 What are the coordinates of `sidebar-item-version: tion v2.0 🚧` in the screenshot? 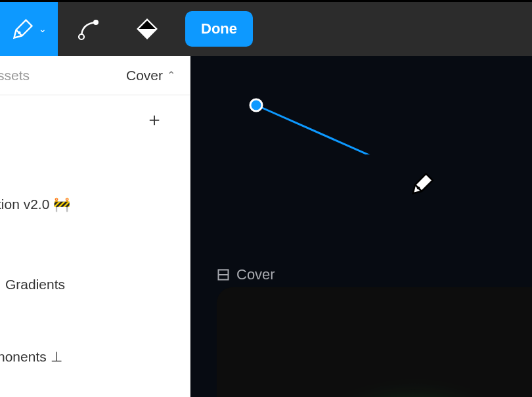 It's located at (95, 204).